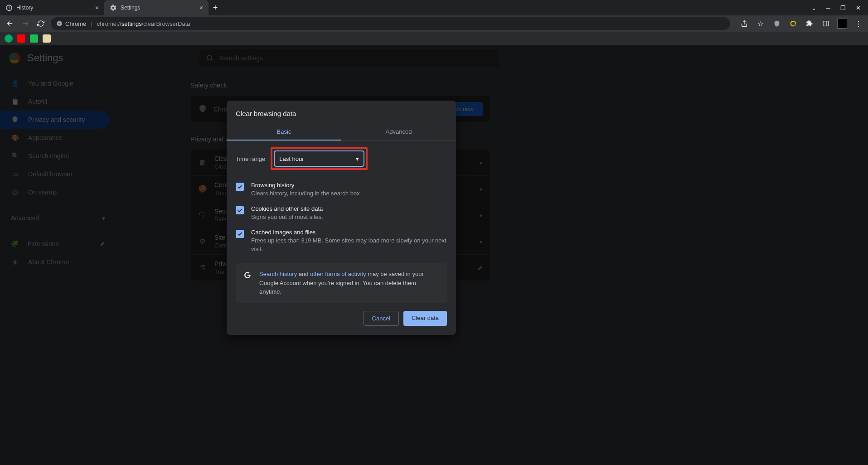  Describe the element at coordinates (341, 238) in the screenshot. I see `dialog-body: Time range Last hour ▾ Browsing historyC…` at that location.